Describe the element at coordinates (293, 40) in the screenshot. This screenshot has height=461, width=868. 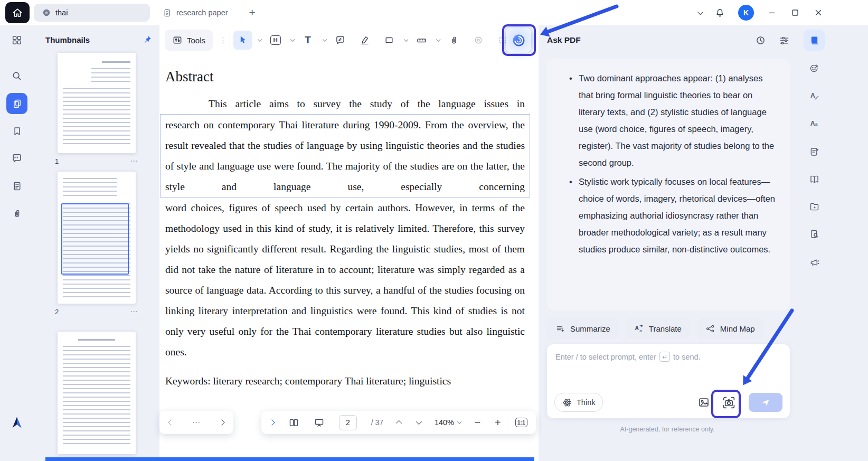
I see `page-edit-chevron-icon` at that location.